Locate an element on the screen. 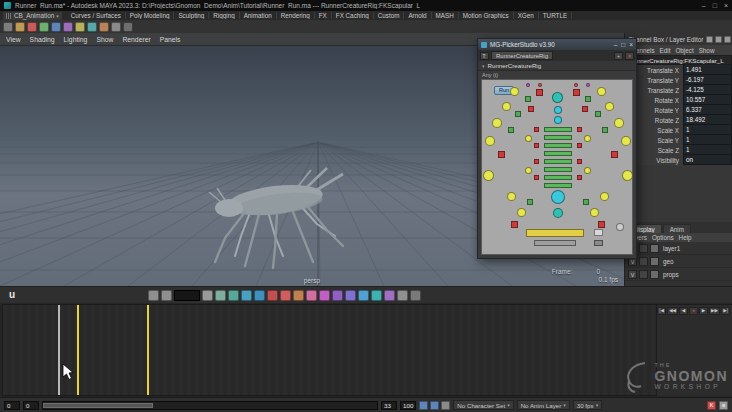 The width and height of the screenshot is (732, 412). maximize-button: □ is located at coordinates (715, 6).